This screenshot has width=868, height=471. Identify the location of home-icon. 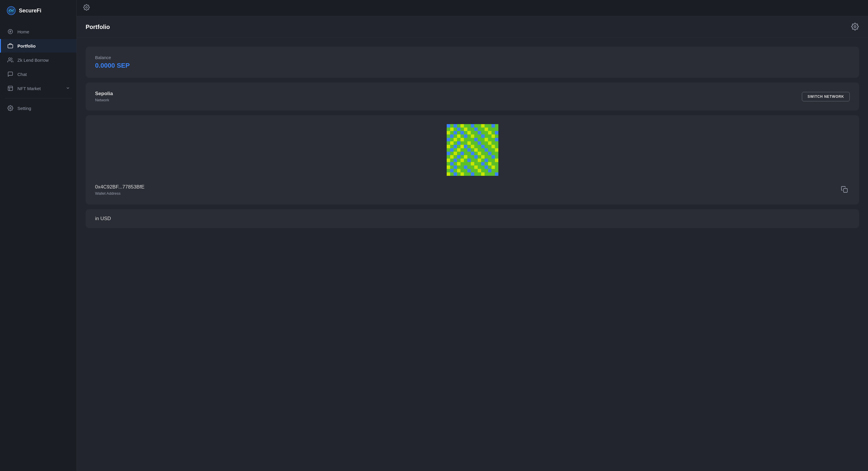
(10, 32).